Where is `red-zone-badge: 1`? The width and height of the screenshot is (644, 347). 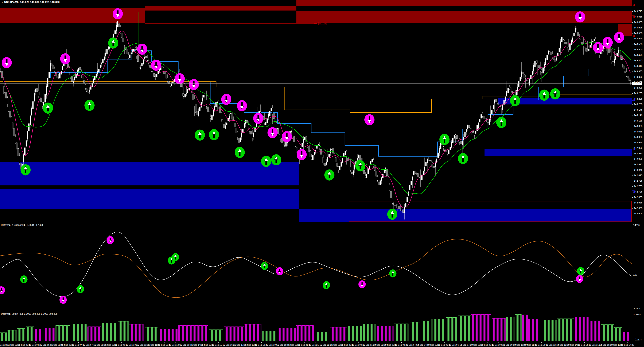
red-zone-badge: 1 is located at coordinates (633, 36).